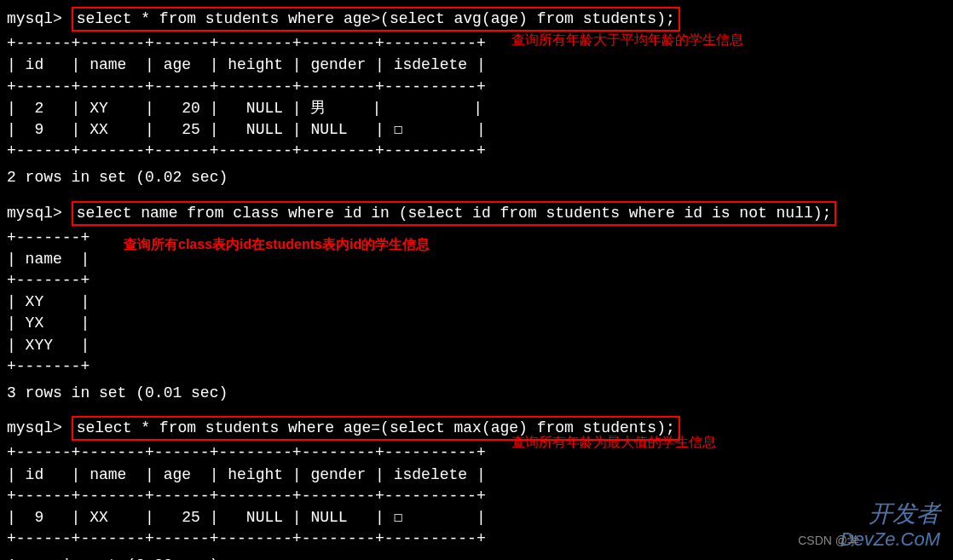  I want to click on query3-status: 1 row in set (0.00 sec), so click(476, 557).